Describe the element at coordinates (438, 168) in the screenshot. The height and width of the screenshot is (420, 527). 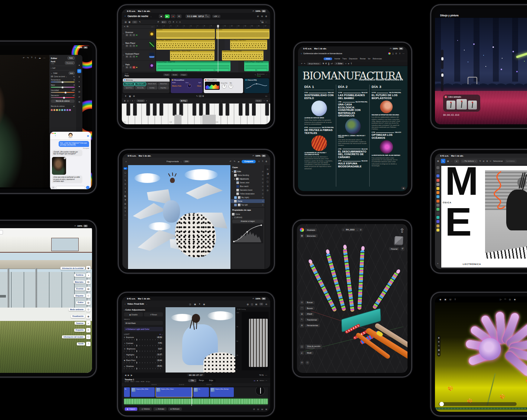
I see `select-tool` at that location.